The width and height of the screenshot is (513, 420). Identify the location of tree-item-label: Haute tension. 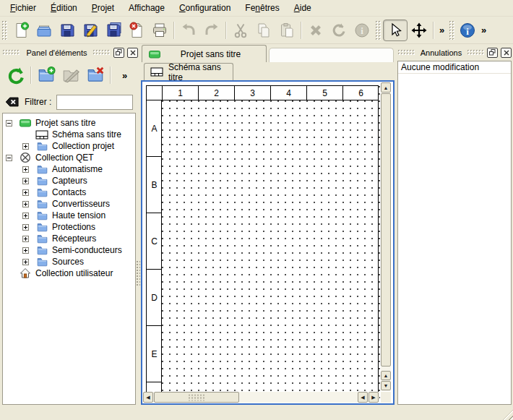
(79, 215).